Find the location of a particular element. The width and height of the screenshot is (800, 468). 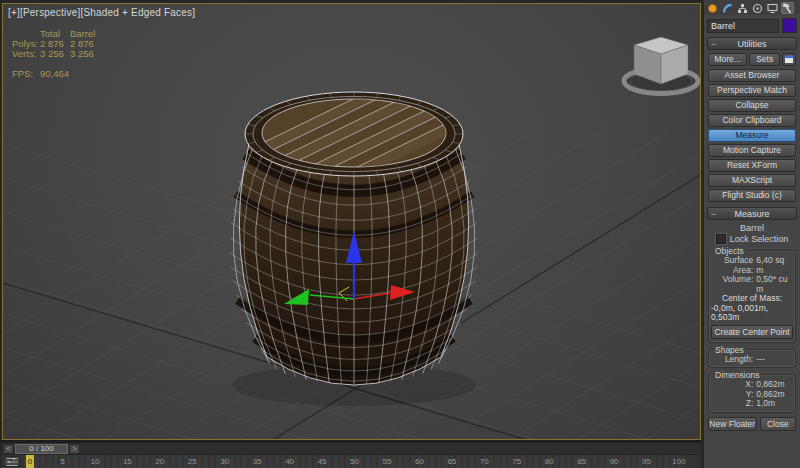

curve-editor-icon is located at coordinates (12, 462).